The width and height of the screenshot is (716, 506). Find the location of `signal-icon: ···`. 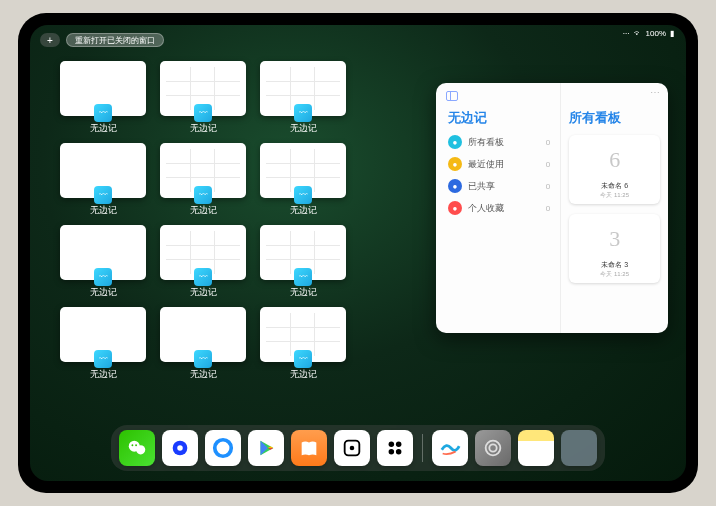

signal-icon: ··· is located at coordinates (626, 34).